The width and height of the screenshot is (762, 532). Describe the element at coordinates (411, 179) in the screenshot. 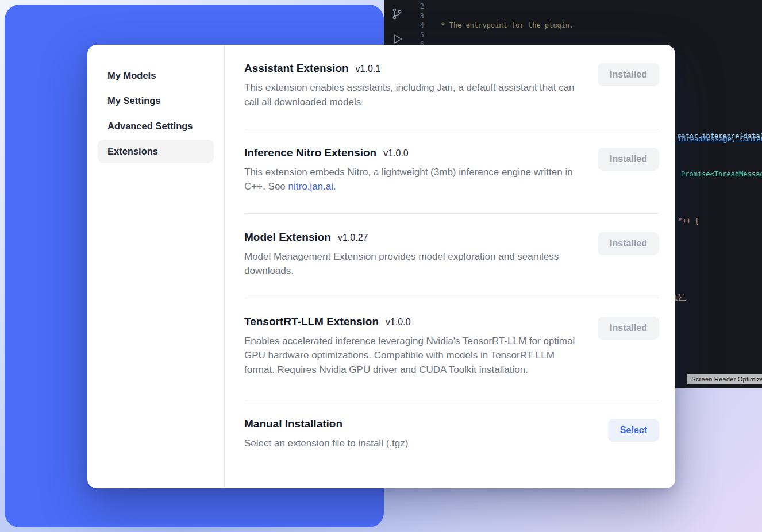

I see `extension-description: This extension embeds Nitro, a lightweig…` at that location.